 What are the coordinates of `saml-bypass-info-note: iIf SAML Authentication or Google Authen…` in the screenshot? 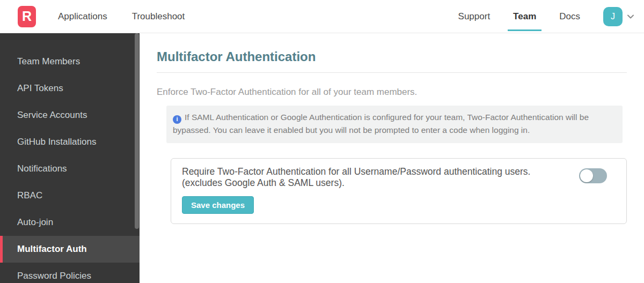 It's located at (394, 124).